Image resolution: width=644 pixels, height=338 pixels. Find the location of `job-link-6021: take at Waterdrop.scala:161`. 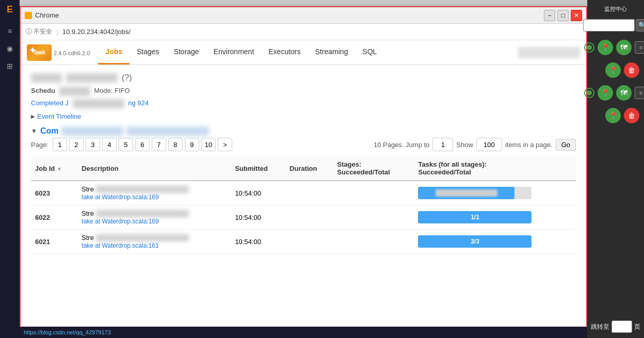

job-link-6021: take at Waterdrop.scala:161 is located at coordinates (120, 246).